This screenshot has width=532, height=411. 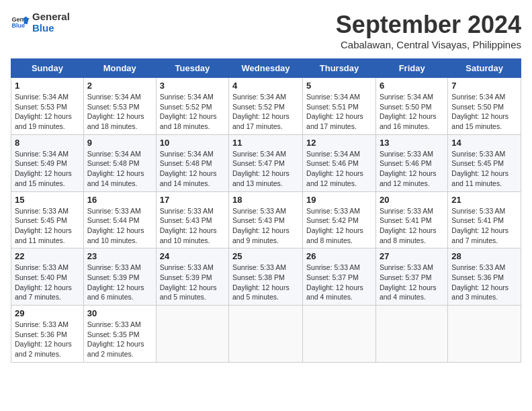 I want to click on calendar-header-row: Sunday Monday Tuesday Wednesday Thursday…, so click(x=266, y=68).